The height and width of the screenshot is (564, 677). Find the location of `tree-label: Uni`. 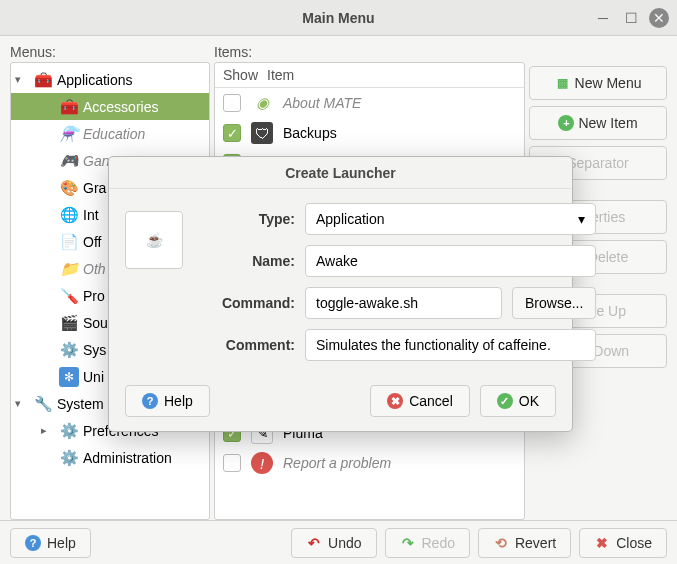

tree-label: Uni is located at coordinates (94, 377).